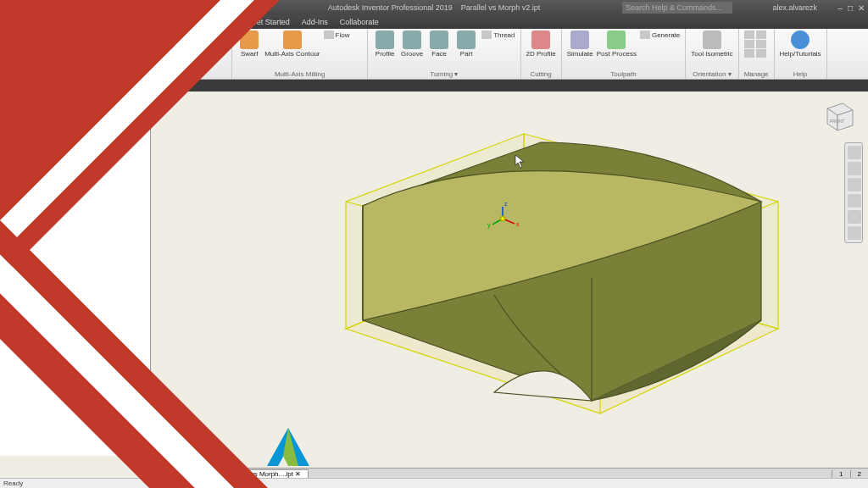 This screenshot has height=488, width=868. What do you see at coordinates (854, 217) in the screenshot?
I see `look-at-icon` at bounding box center [854, 217].